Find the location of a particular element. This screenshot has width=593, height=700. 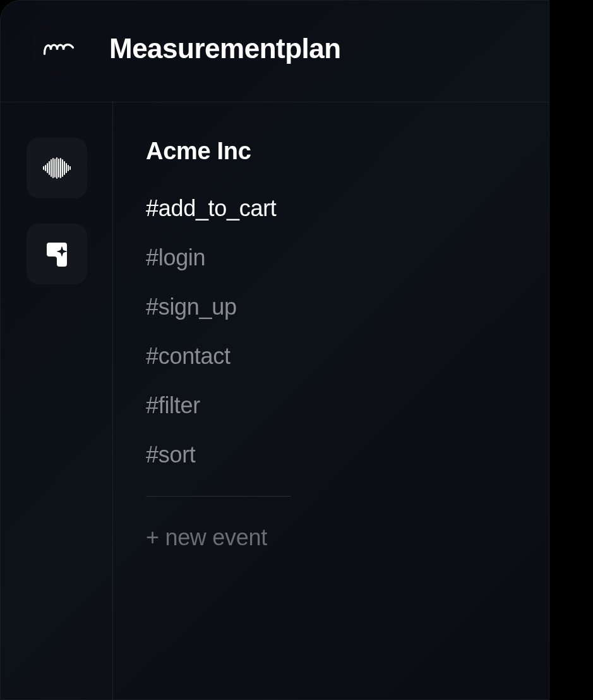

event-item-add-to-cart: #add_to_cart is located at coordinates (331, 208).